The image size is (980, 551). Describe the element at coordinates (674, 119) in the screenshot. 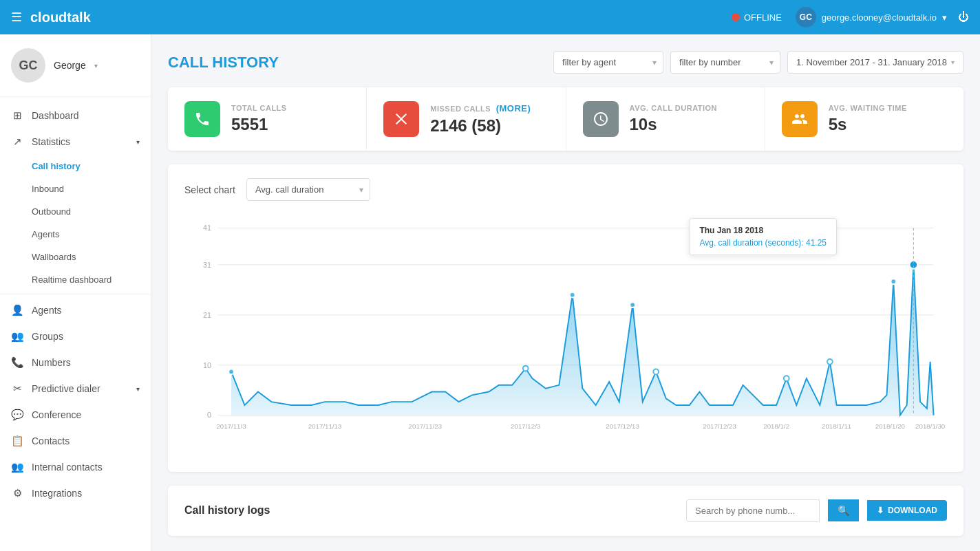

I see `avg-duration-info: AVG. CALL DURATION 10s` at that location.